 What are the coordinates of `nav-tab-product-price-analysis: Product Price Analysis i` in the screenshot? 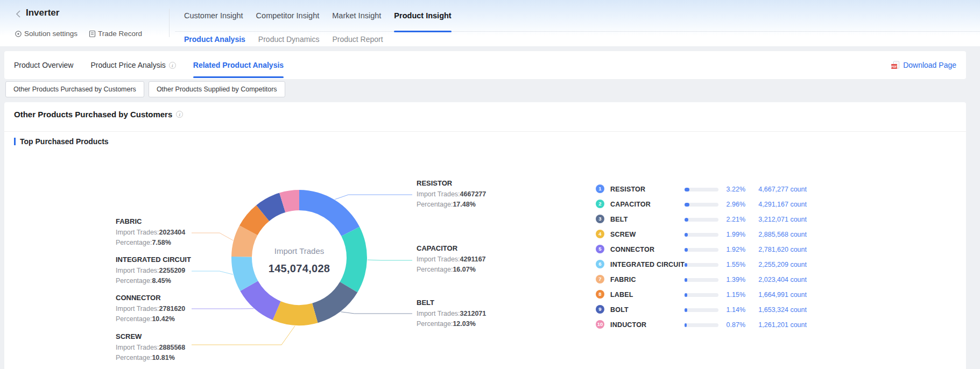 It's located at (133, 65).